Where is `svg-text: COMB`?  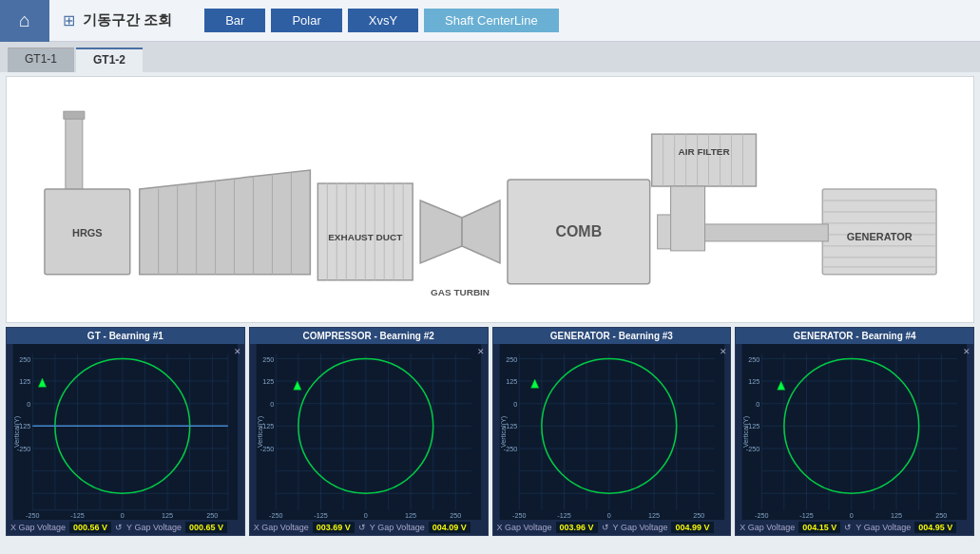 svg-text: COMB is located at coordinates (578, 232).